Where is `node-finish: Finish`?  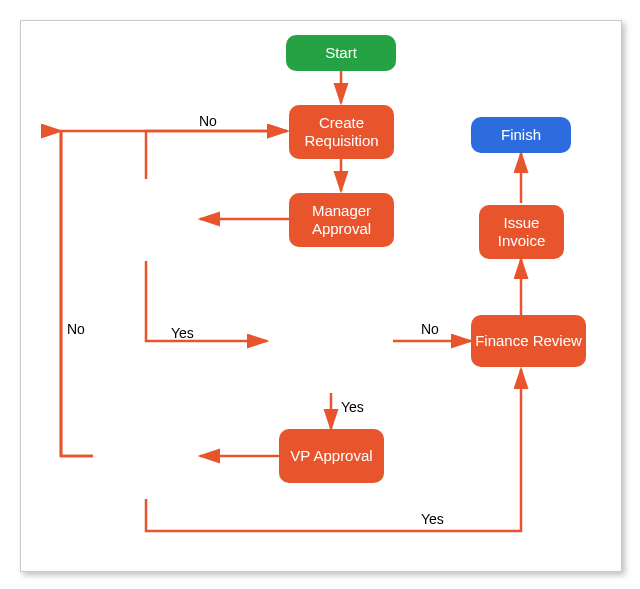
node-finish: Finish is located at coordinates (521, 135).